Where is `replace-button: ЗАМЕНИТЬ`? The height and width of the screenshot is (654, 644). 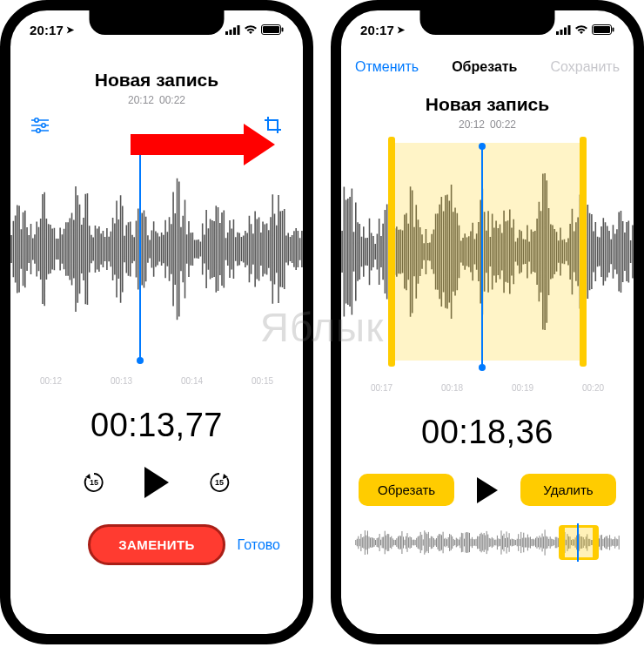
replace-button: ЗАМЕНИТЬ is located at coordinates (157, 545).